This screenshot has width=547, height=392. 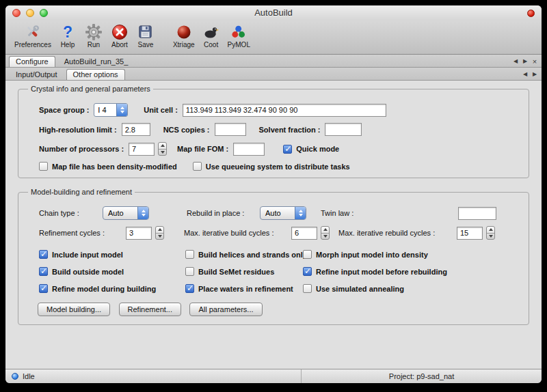 I want to click on refinement-cycles-input, so click(x=139, y=234).